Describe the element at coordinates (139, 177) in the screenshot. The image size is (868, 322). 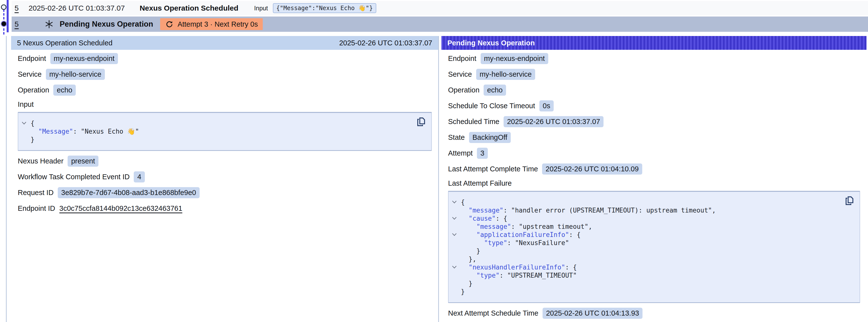
I see `field-value-badge: 4` at that location.